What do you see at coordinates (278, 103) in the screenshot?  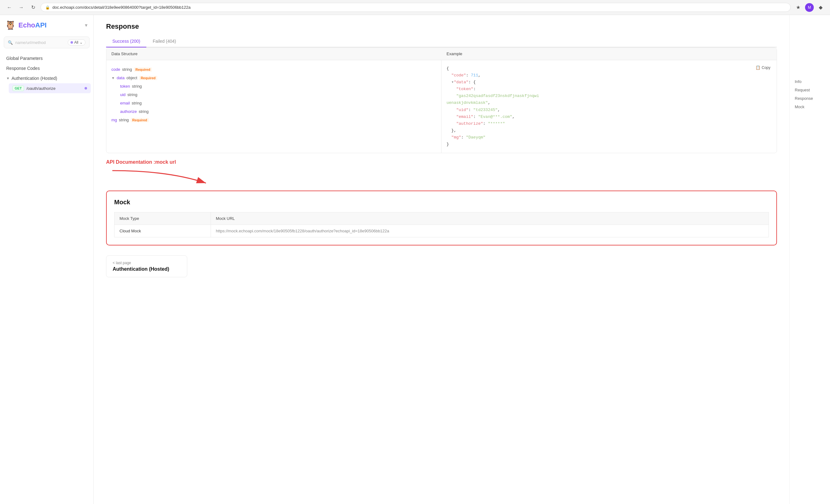 I see `field-row-email: email string` at bounding box center [278, 103].